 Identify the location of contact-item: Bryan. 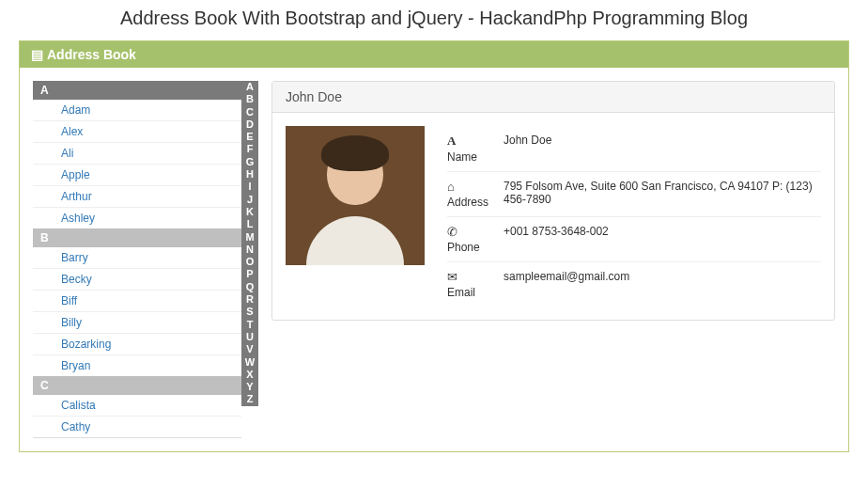
(137, 365).